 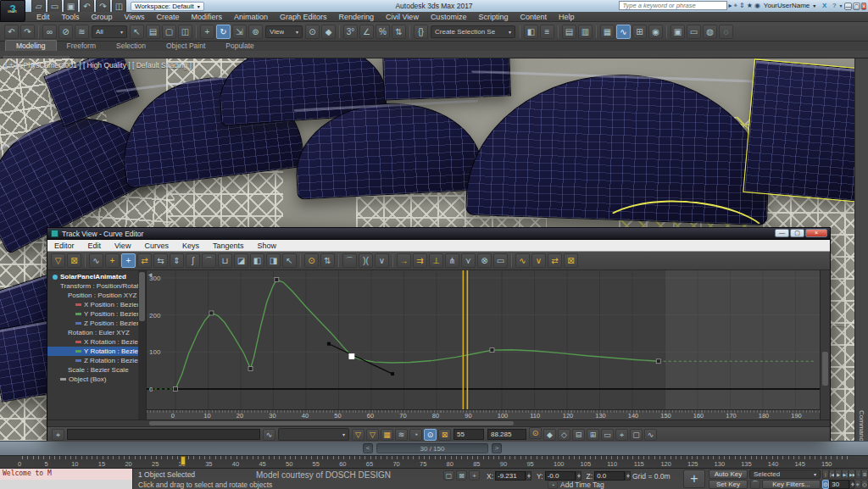 What do you see at coordinates (434, 447) in the screenshot?
I see `time-slider-track: < 30 / 150 >` at bounding box center [434, 447].